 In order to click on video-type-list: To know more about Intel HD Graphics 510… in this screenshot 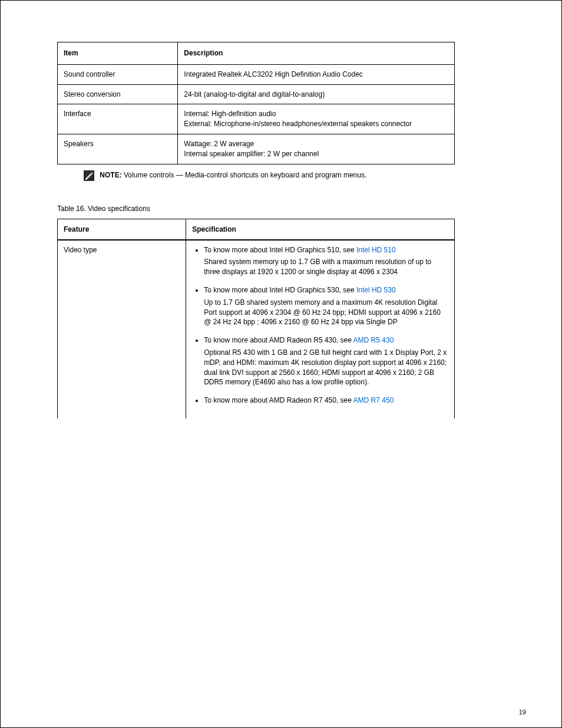, I will do `click(320, 325)`.